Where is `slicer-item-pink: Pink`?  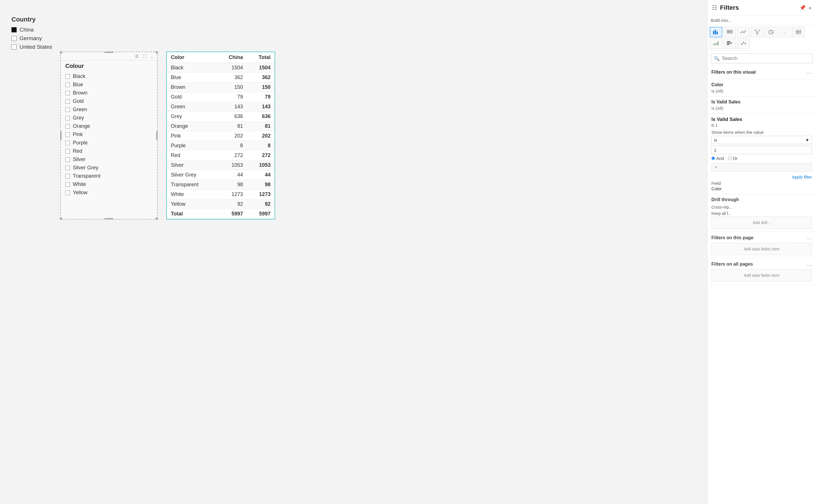
slicer-item-pink: Pink is located at coordinates (109, 135).